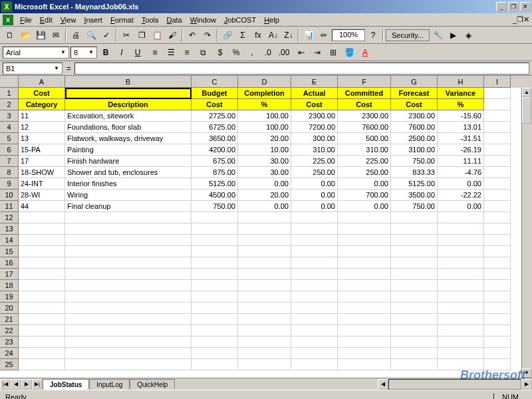  What do you see at coordinates (42, 241) in the screenshot?
I see `cell-A14` at bounding box center [42, 241].